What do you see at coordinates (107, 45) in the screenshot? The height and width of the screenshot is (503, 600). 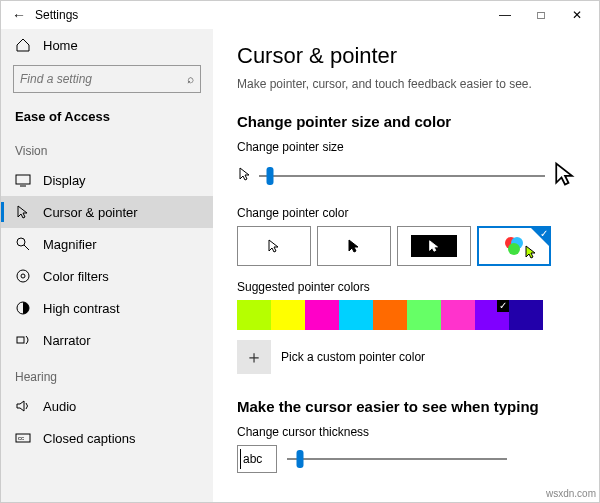 I see `home-link: Home` at bounding box center [107, 45].